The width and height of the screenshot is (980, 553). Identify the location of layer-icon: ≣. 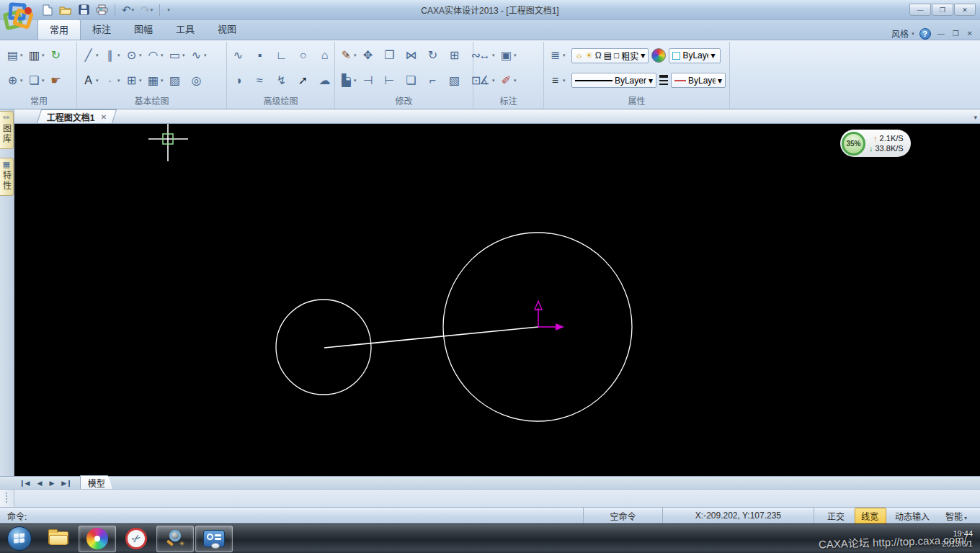
(555, 55).